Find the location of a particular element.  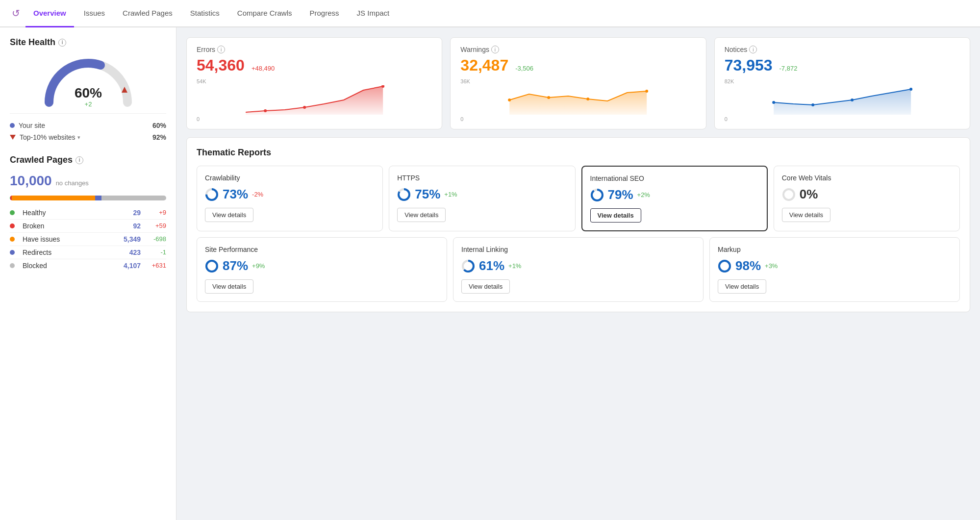

notices-info-icon: i is located at coordinates (753, 50).